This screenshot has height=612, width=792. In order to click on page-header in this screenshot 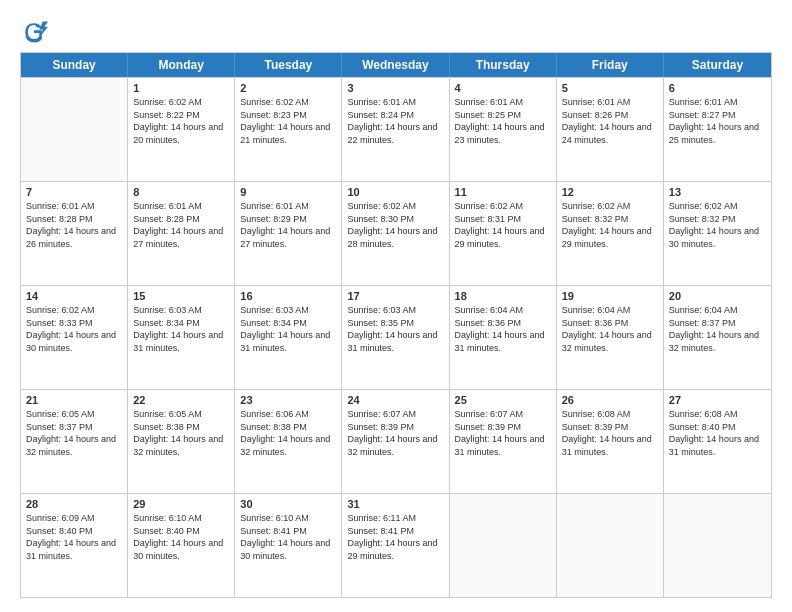, I will do `click(396, 32)`.